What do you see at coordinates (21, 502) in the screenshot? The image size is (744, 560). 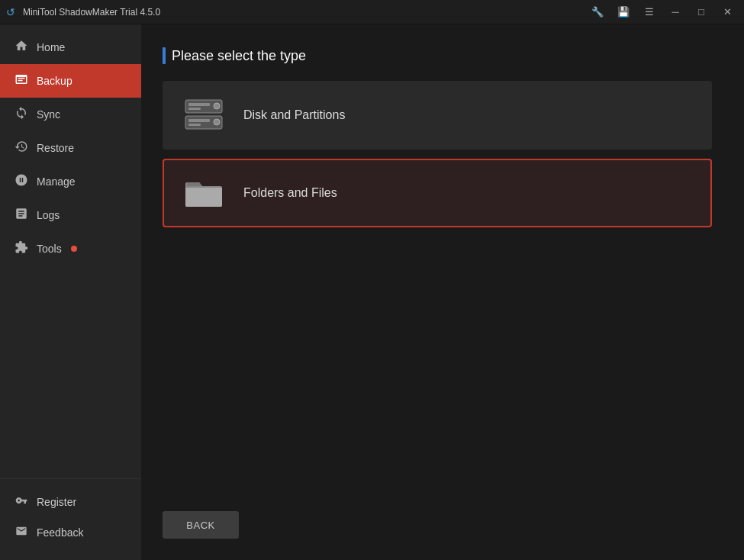 I see `register-icon` at bounding box center [21, 502].